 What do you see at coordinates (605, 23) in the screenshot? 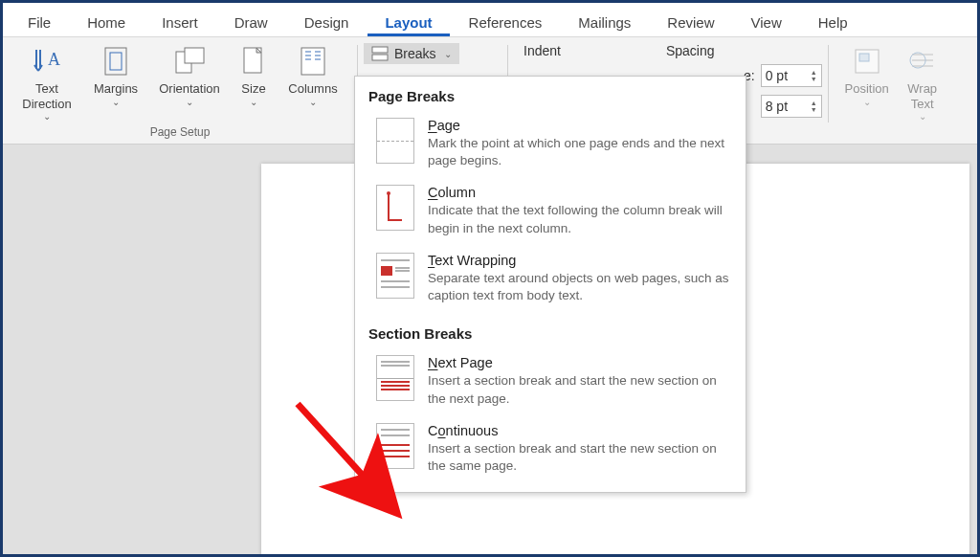
I see `tab-mailings: Mailings` at bounding box center [605, 23].